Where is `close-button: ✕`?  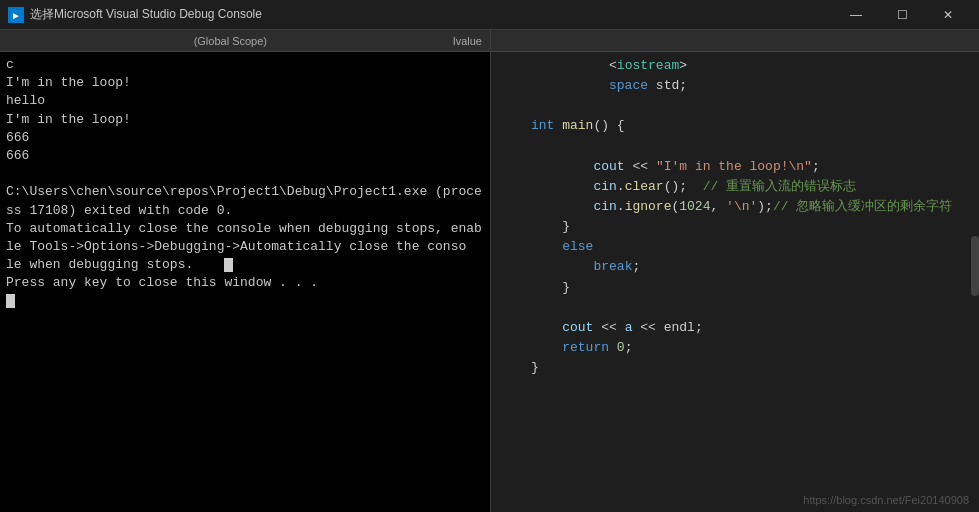
close-button: ✕ is located at coordinates (948, 15).